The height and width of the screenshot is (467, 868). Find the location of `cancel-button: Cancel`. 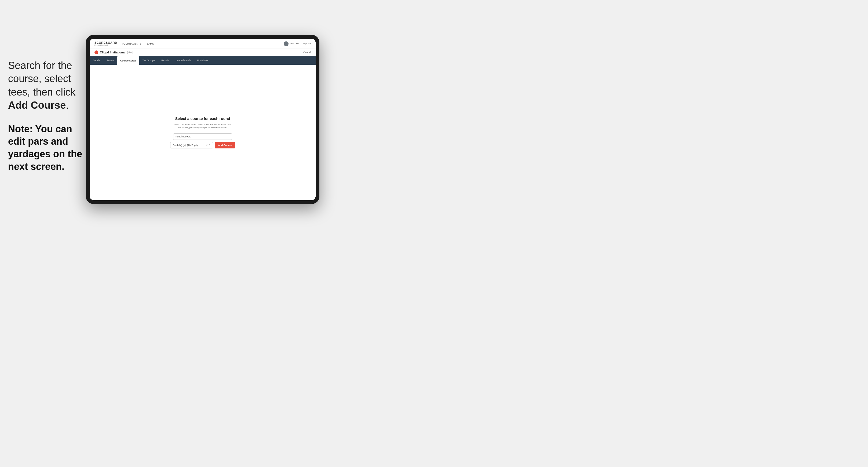

cancel-button: Cancel is located at coordinates (307, 52).